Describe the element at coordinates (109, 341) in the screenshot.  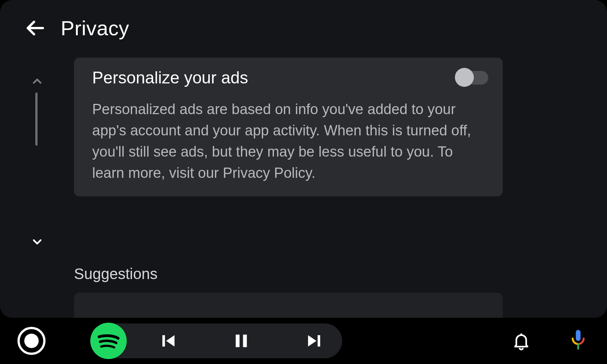
I see `spotify-icon` at that location.